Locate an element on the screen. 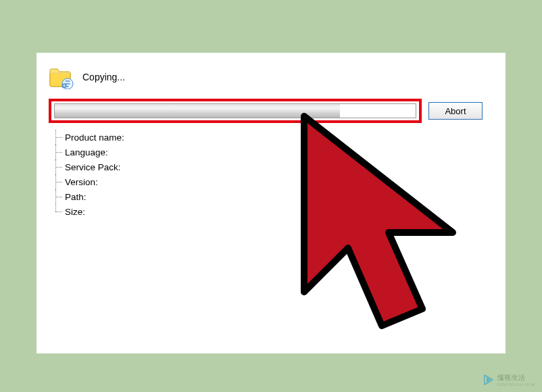 The image size is (542, 392). info-size: Size: is located at coordinates (273, 212).